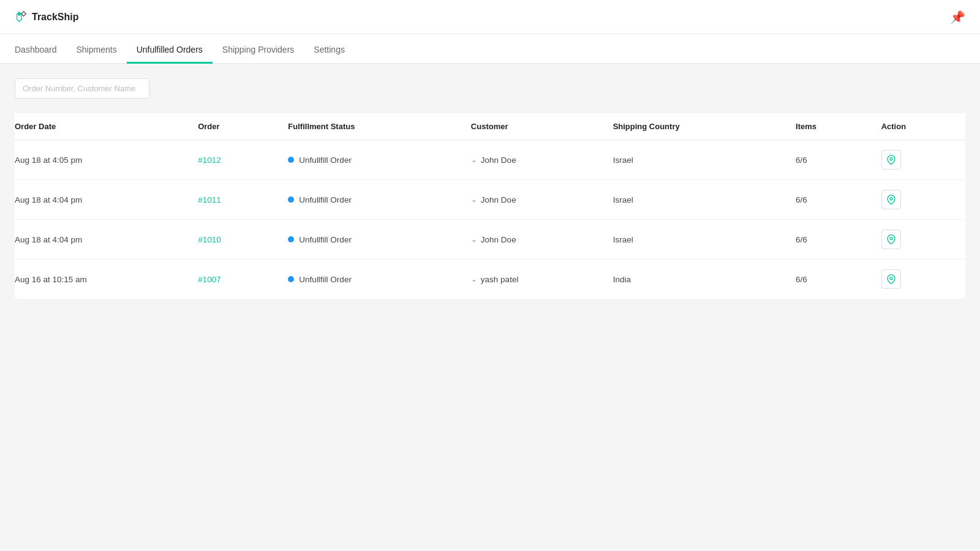 The image size is (980, 551). What do you see at coordinates (233, 240) in the screenshot?
I see `cell-order: #1010` at bounding box center [233, 240].